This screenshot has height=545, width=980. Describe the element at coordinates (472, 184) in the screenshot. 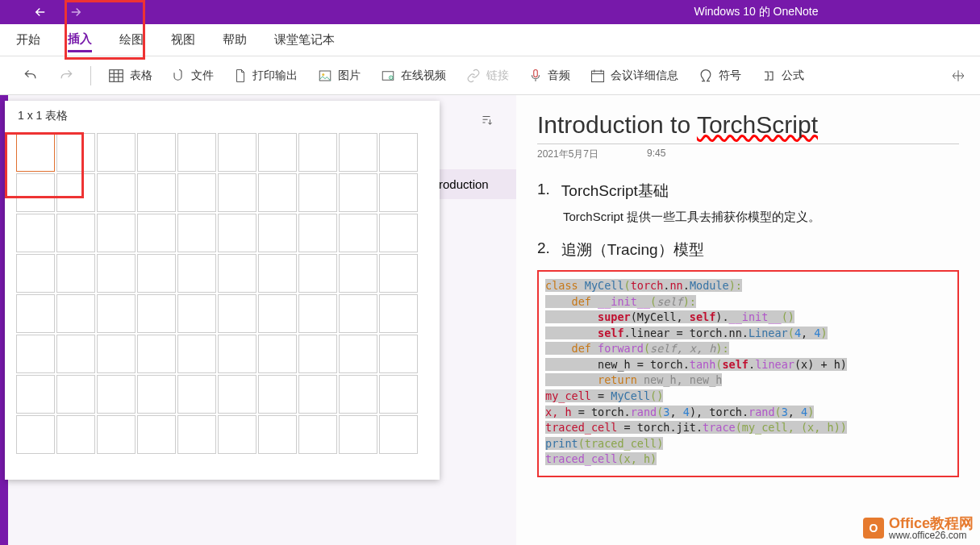

I see `page-list-item: roduction` at that location.